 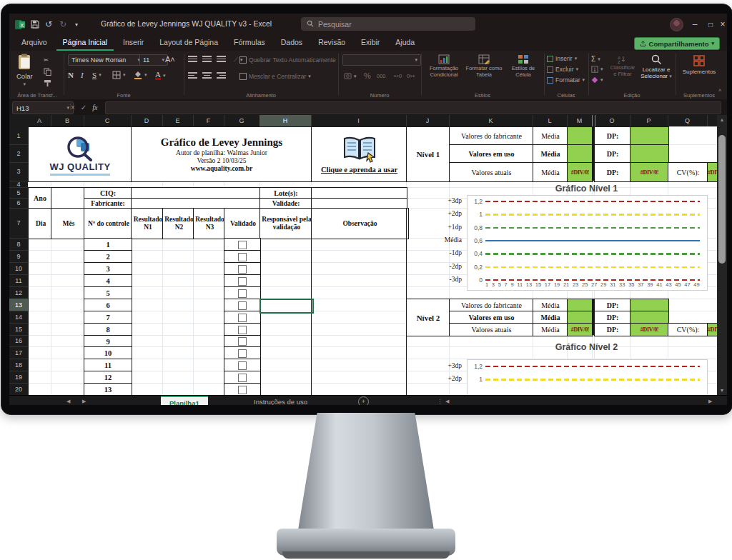 I want to click on control-number-cell: 13, so click(x=108, y=389).